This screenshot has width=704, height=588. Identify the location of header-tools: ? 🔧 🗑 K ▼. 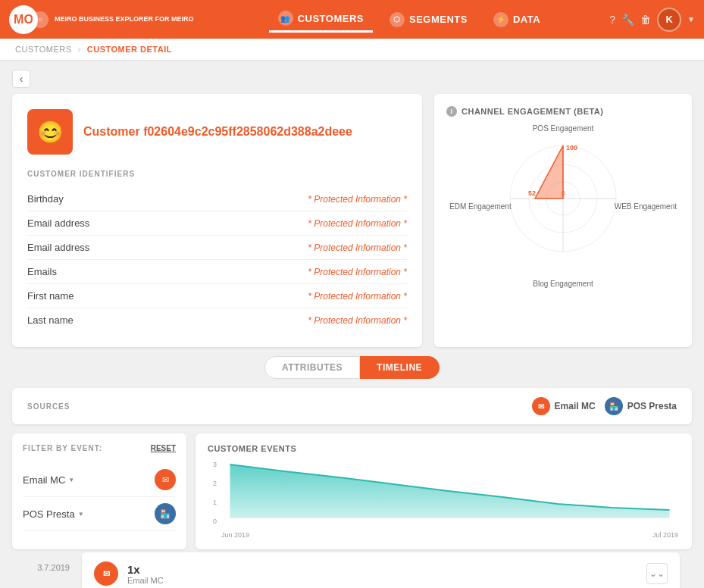
(652, 20).